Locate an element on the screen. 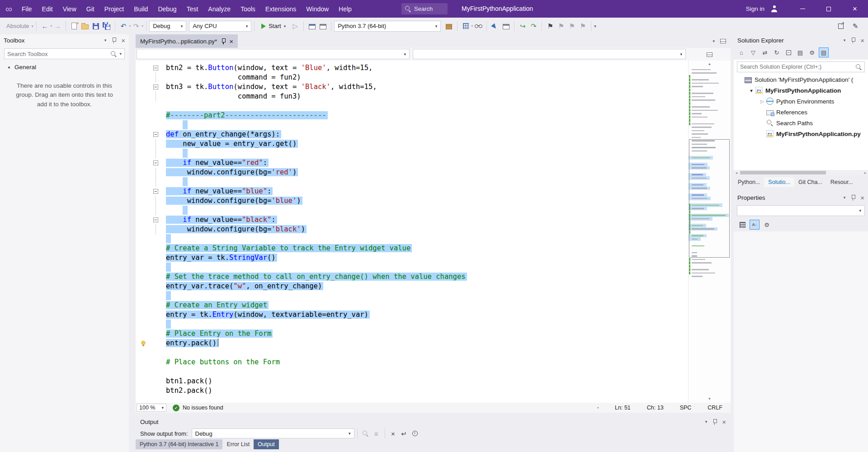 The height and width of the screenshot is (452, 868). clear-all-button: × is located at coordinates (393, 433).